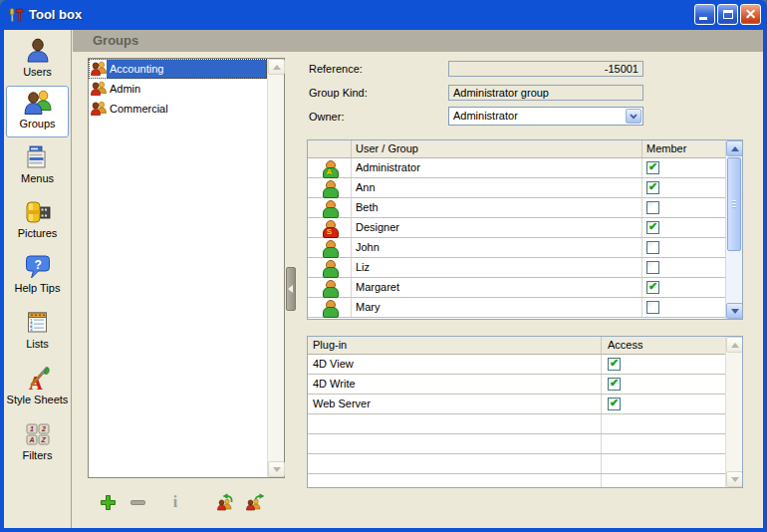 The height and width of the screenshot is (532, 767). What do you see at coordinates (516, 208) in the screenshot?
I see `member-row: Beth` at bounding box center [516, 208].